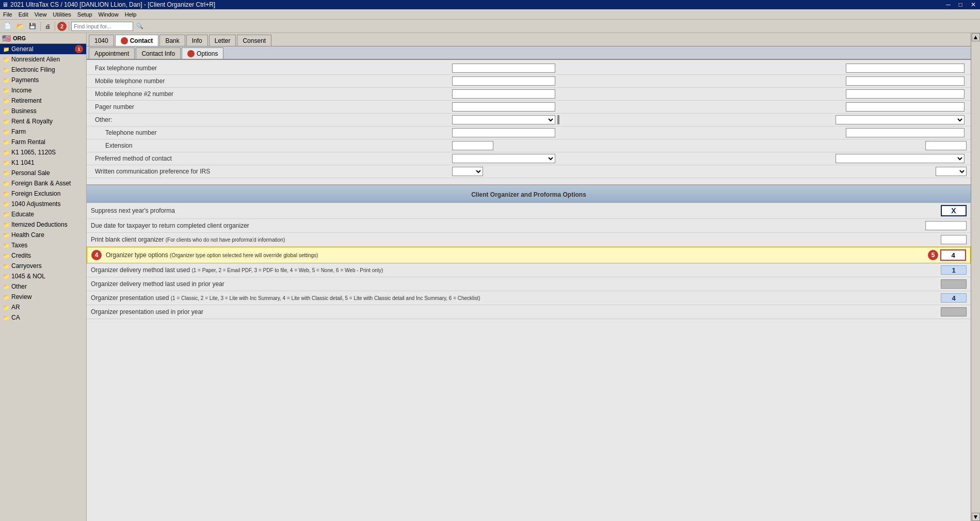 The width and height of the screenshot is (980, 521). What do you see at coordinates (43, 214) in the screenshot?
I see `sidebar-item-educate: 📁 Educate` at bounding box center [43, 214].